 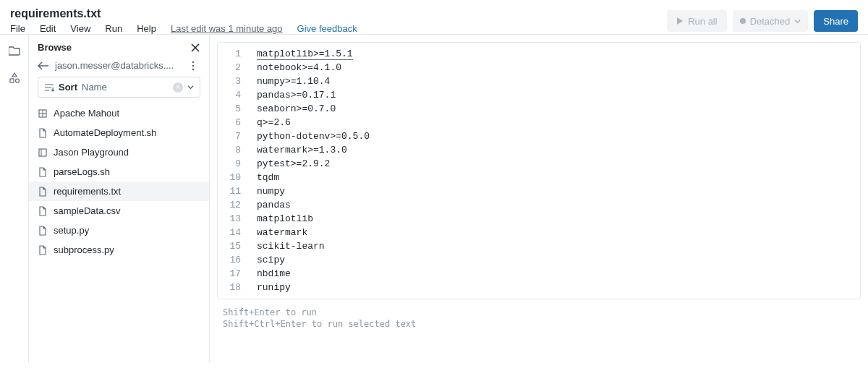 What do you see at coordinates (558, 81) in the screenshot?
I see `code-line: numpy>=1.10.4` at bounding box center [558, 81].